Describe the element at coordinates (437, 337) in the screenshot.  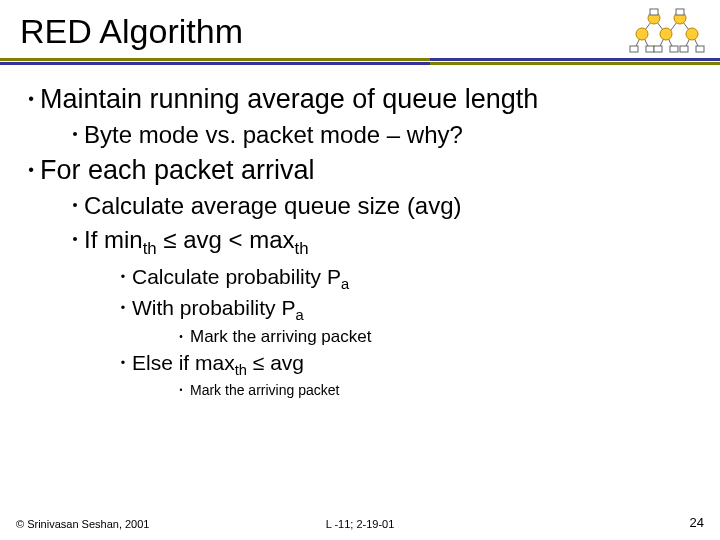
I see `bullet-l4: Mark the arriving packet` at that location.